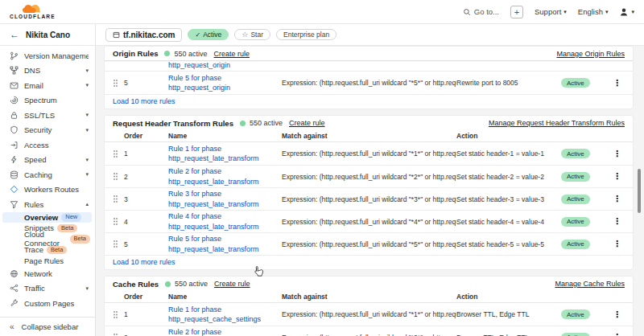 This screenshot has height=336, width=644. Describe the element at coordinates (149, 35) in the screenshot. I see `domain-name: tf.nikitac.com` at that location.